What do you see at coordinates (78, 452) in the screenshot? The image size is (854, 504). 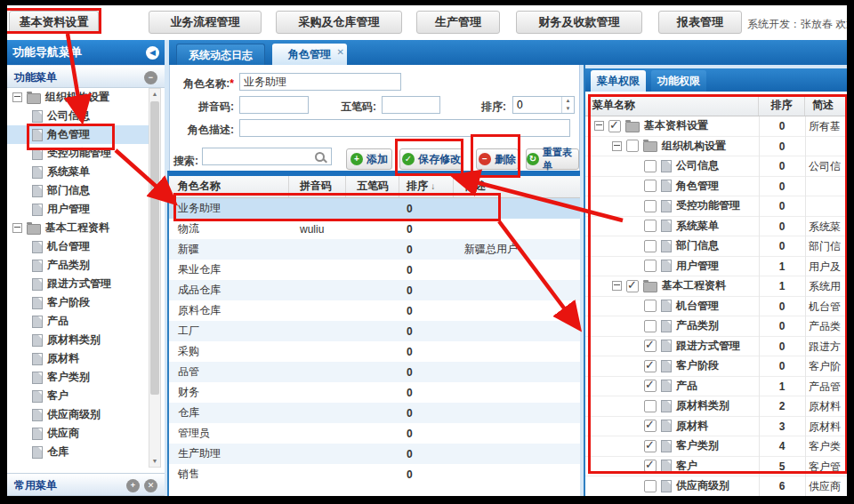 I see `sidebar-item: 仓库` at bounding box center [78, 452].